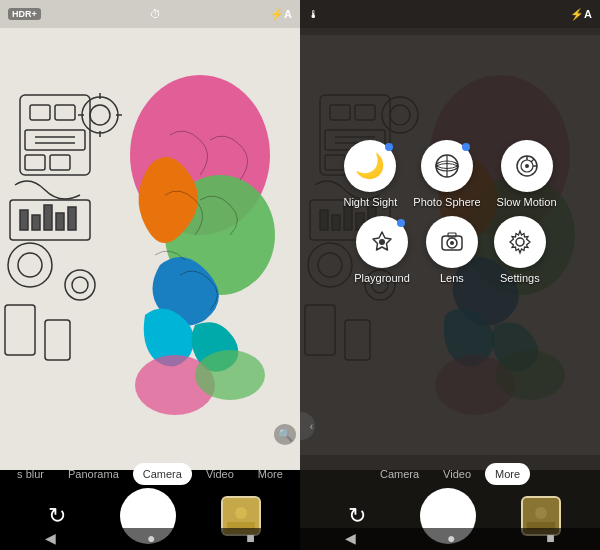 Image resolution: width=600 pixels, height=550 pixels. I want to click on night-sight-dot, so click(389, 147).